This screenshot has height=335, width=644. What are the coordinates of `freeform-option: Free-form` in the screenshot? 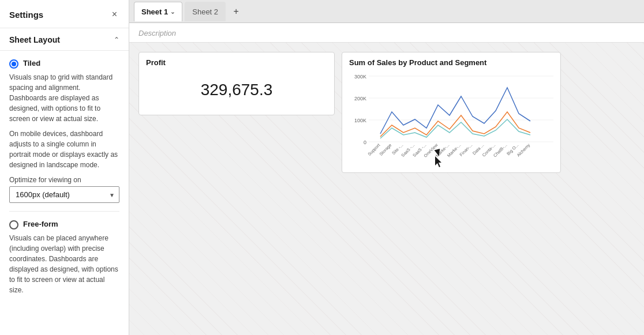 It's located at (65, 225).